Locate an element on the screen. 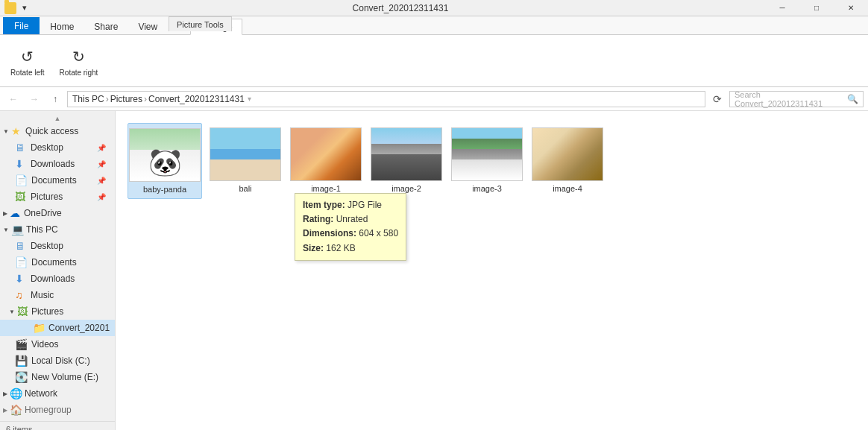 The image size is (868, 430). sidebar-label-pictures: Pictures is located at coordinates (46, 197).